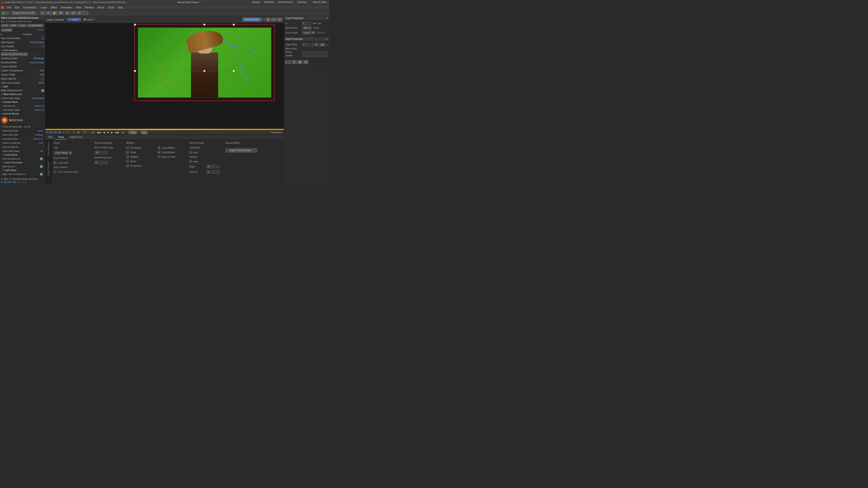 This screenshot has height=488, width=868. Describe the element at coordinates (315, 56) in the screenshot. I see `quality-slider` at that location.